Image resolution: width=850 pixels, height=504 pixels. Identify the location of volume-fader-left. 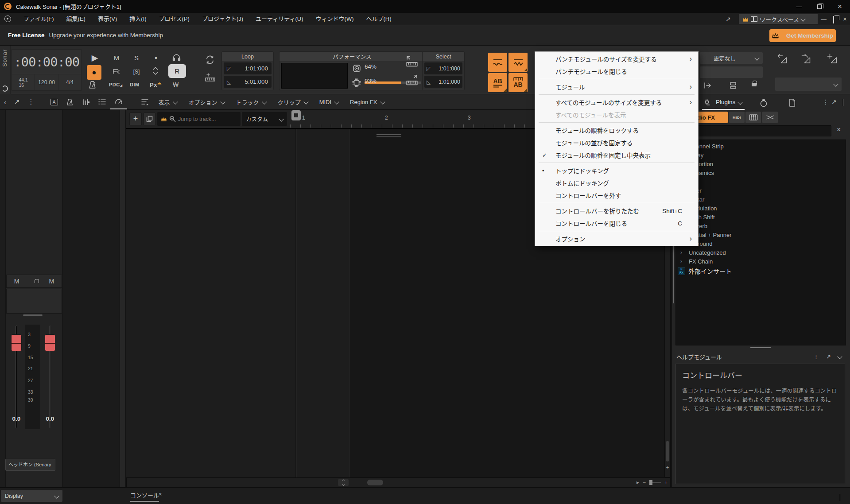
(16, 343).